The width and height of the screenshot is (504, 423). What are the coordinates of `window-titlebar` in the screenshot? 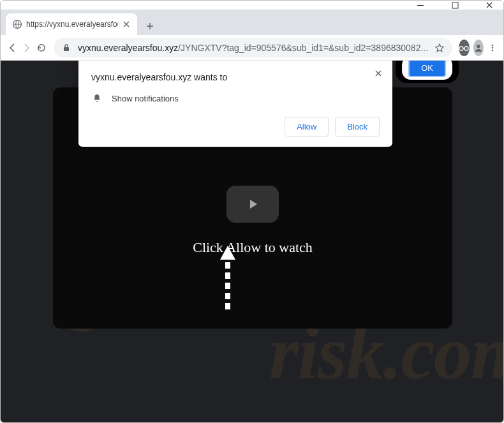 It's located at (252, 5).